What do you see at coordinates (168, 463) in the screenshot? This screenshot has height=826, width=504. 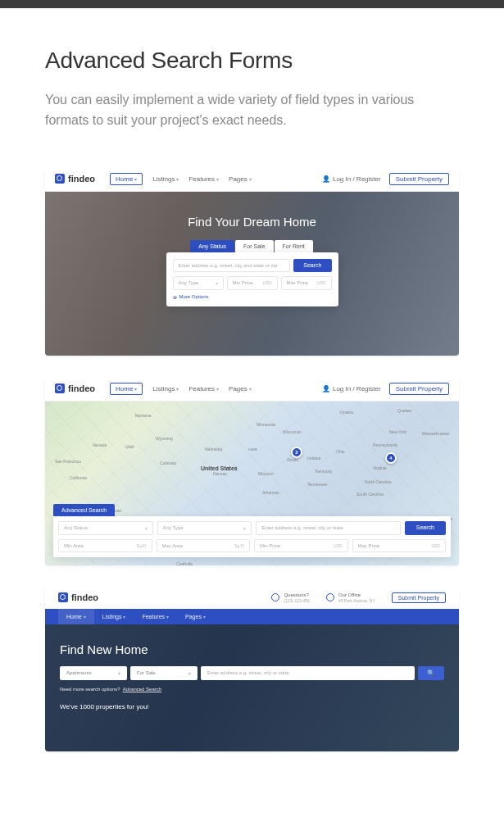 I see `state-label: Colorado` at bounding box center [168, 463].